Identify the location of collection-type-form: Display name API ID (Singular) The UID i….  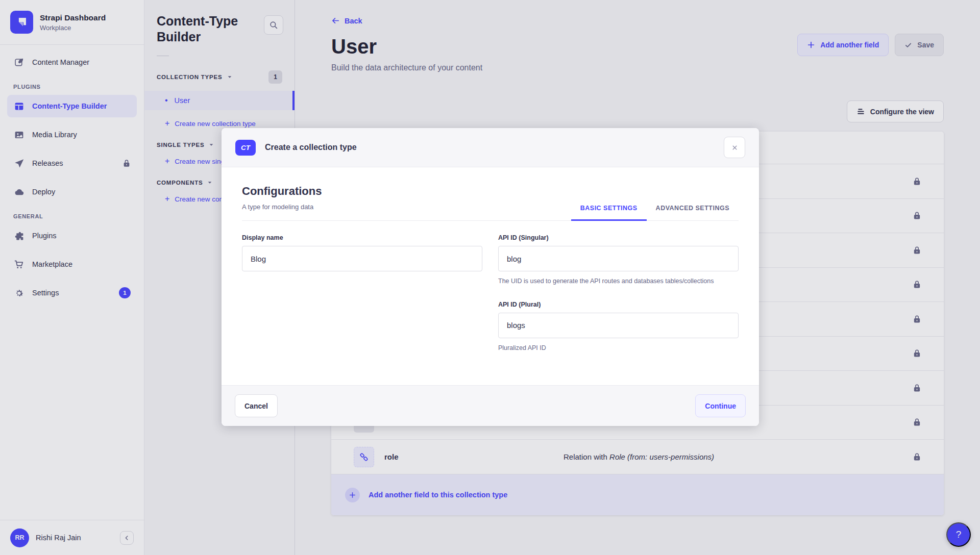
(490, 294).